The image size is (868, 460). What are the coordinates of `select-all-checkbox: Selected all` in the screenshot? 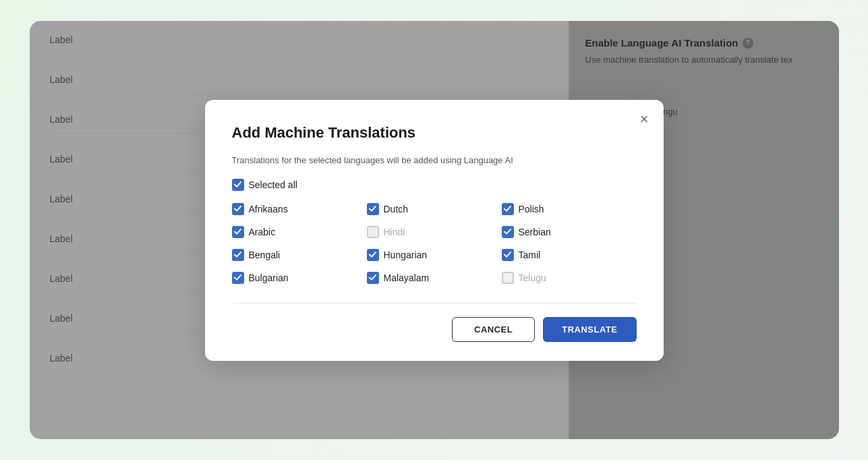 It's located at (264, 185).